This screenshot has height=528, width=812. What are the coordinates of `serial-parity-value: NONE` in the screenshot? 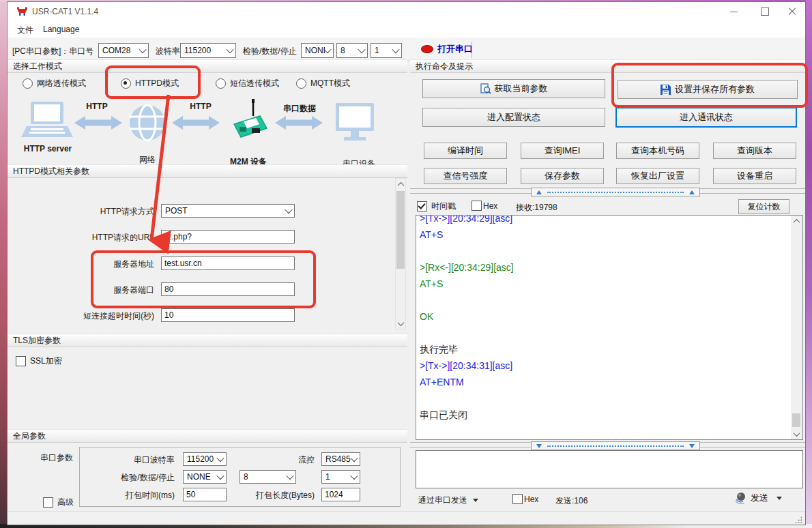 It's located at (199, 477).